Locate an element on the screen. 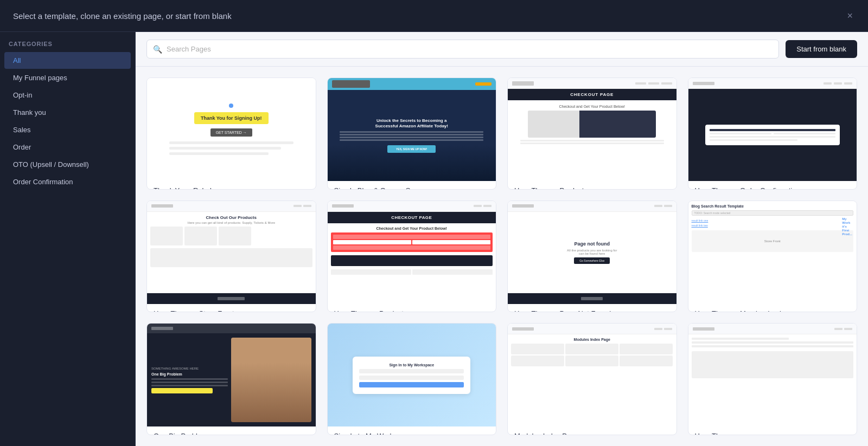 This screenshot has width=868, height=446. template-card: Check Out Our Products Here you can get … is located at coordinates (231, 257).